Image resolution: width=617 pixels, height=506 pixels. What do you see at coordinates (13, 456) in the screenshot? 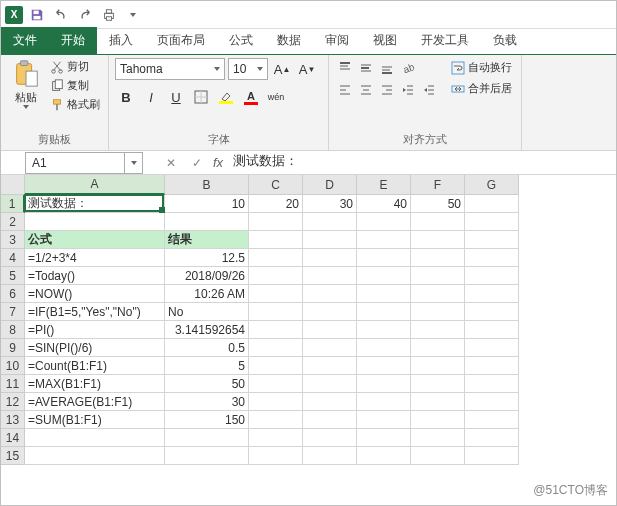
I see `row-header-15: 15` at bounding box center [13, 456].